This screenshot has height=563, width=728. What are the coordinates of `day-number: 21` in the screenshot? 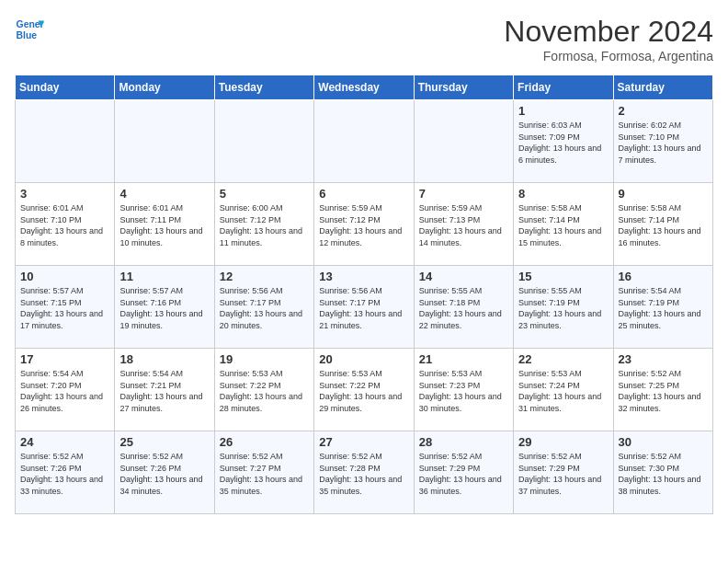 It's located at (463, 359).